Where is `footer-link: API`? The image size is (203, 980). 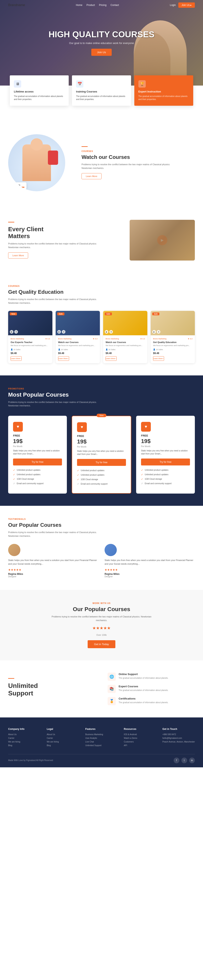 footer-link: API is located at coordinates (140, 745).